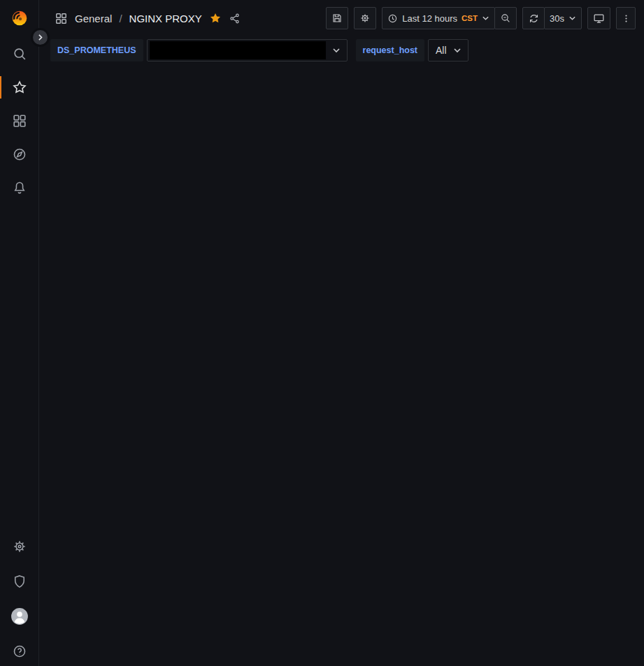 This screenshot has height=666, width=644. Describe the element at coordinates (20, 54) in the screenshot. I see `search-icon` at that location.